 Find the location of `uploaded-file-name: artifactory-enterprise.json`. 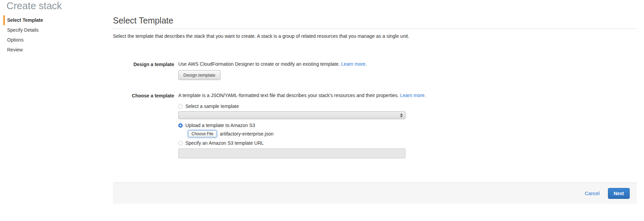

uploaded-file-name: artifactory-enterprise.json is located at coordinates (247, 134).